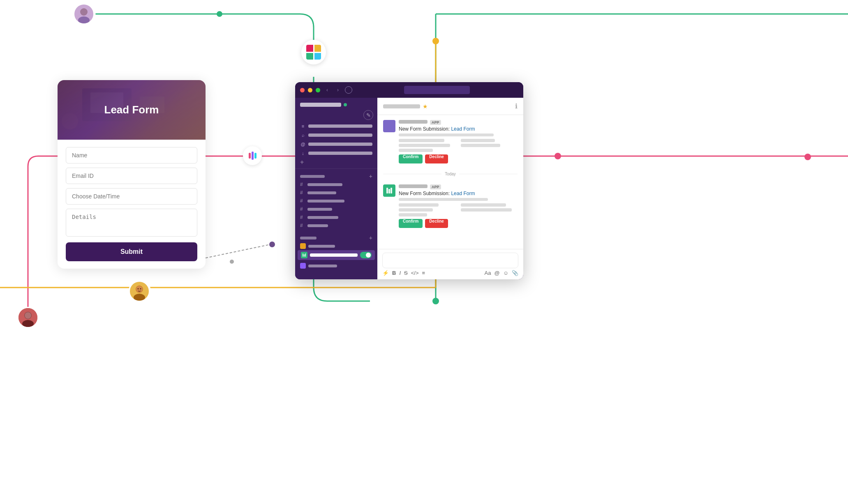  What do you see at coordinates (451, 260) in the screenshot?
I see `message-input-box` at bounding box center [451, 260].